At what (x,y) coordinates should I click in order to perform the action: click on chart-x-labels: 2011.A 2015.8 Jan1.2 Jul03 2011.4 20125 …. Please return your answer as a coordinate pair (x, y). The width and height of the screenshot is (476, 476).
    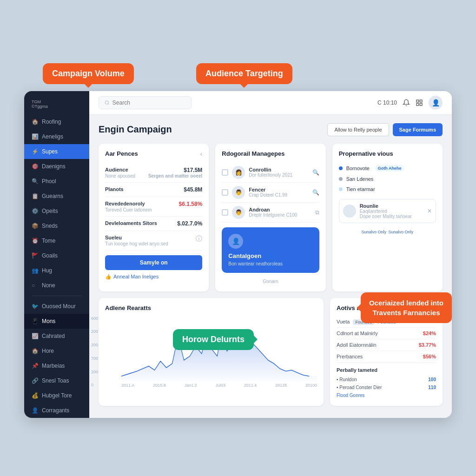
    Looking at the image, I should click on (219, 385).